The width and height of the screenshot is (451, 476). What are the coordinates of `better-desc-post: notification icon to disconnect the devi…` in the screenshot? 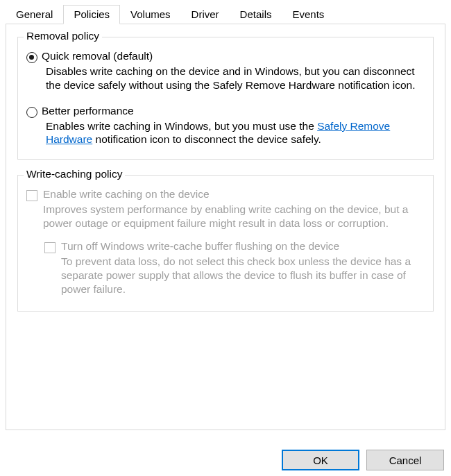 It's located at (207, 139).